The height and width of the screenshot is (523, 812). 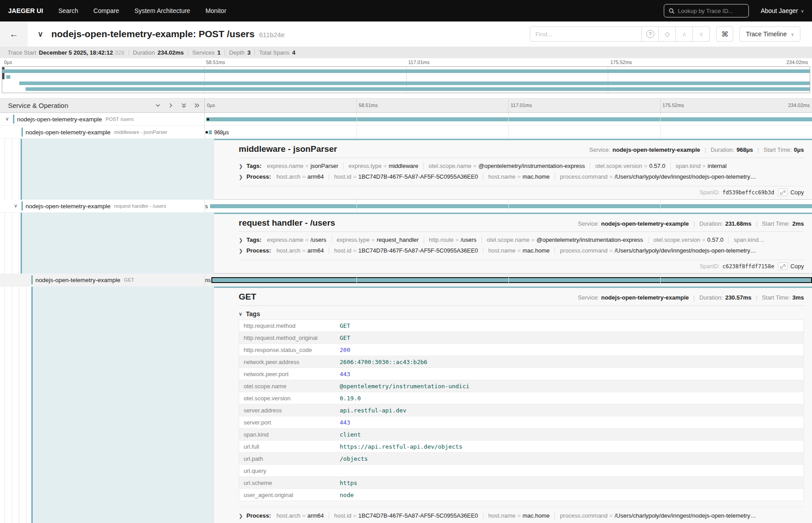 I want to click on trace-lookup-input, so click(x=709, y=11).